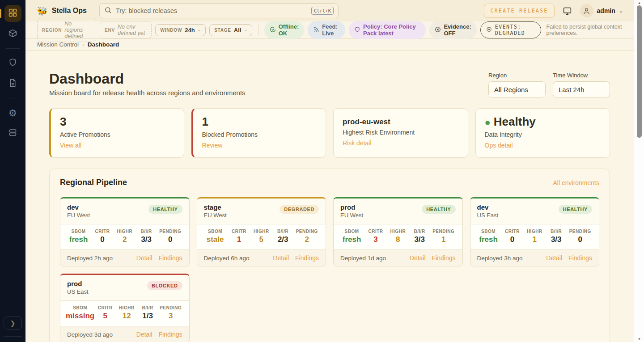 Image resolution: width=644 pixels, height=342 pixels. I want to click on document-icon, so click(13, 84).